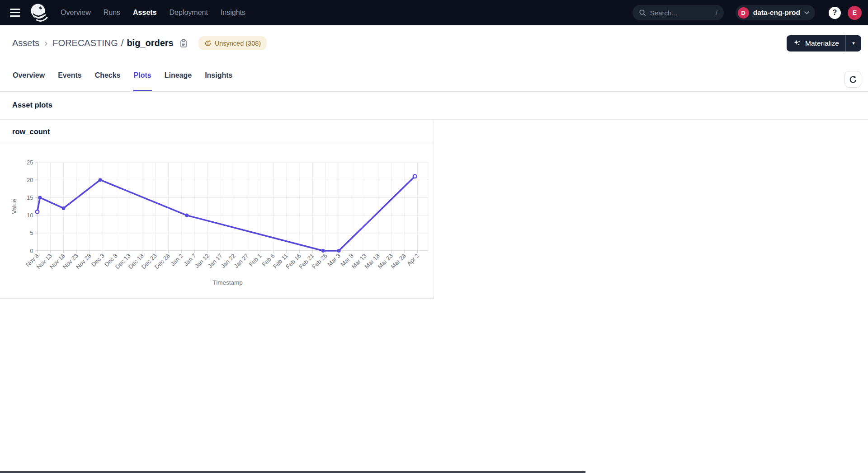 This screenshot has width=868, height=473. What do you see at coordinates (434, 76) in the screenshot?
I see `asset-tabs: Overview Events Checks Plots Lineage Ins…` at bounding box center [434, 76].